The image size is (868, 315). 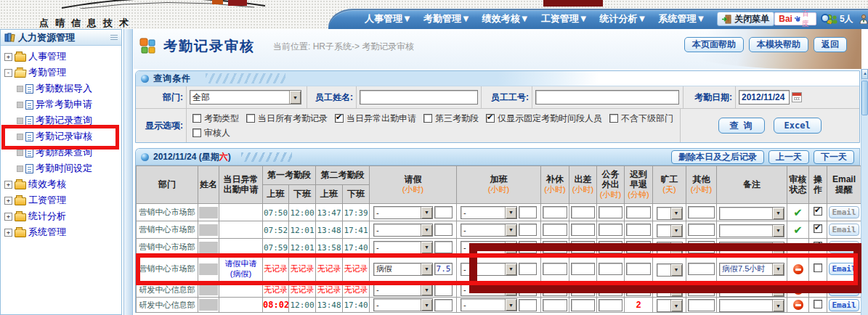 What do you see at coordinates (376, 119) in the screenshot?
I see `query-option-2: 当日异常出勤申请` at bounding box center [376, 119].